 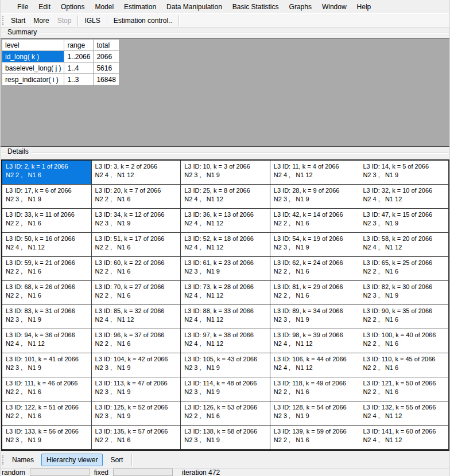 What do you see at coordinates (117, 460) in the screenshot?
I see `view-tab: Sort` at bounding box center [117, 460].